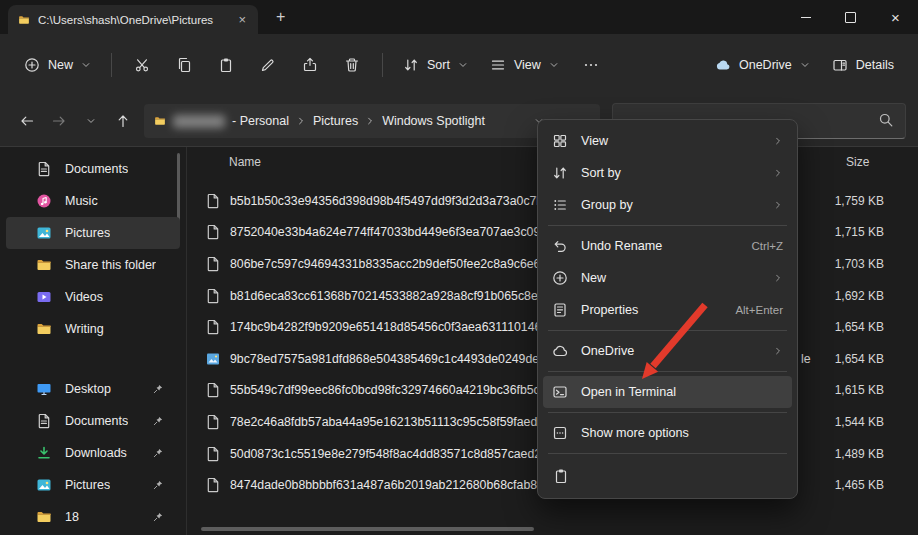 Image resolution: width=918 pixels, height=535 pixels. What do you see at coordinates (560, 141) in the screenshot?
I see `grid-icon` at bounding box center [560, 141].